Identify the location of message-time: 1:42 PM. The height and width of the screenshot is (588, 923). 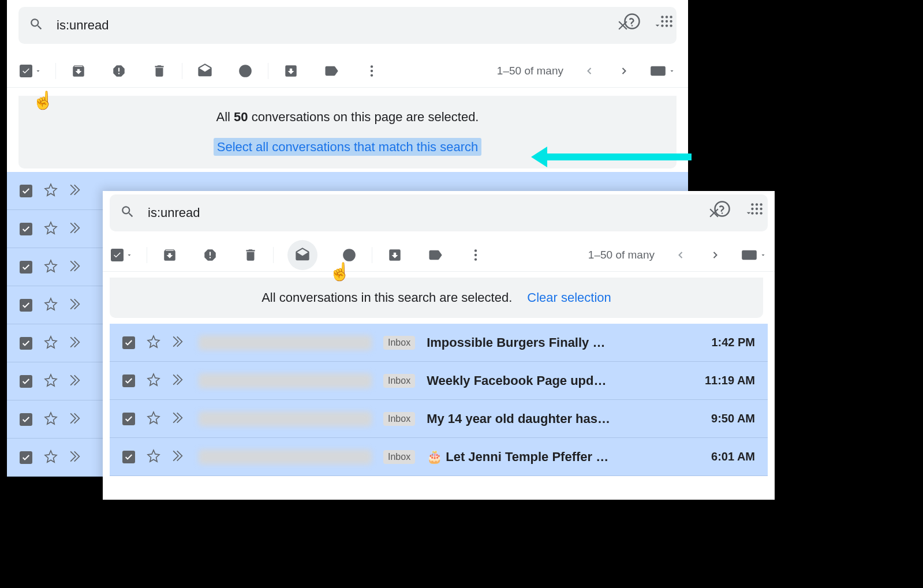
(733, 343).